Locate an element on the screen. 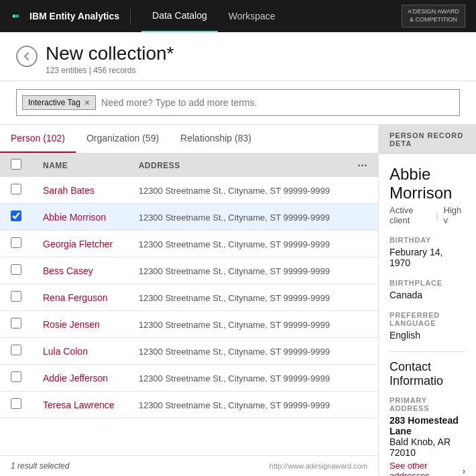  address-line1: 283 Homestead Lane is located at coordinates (428, 426).